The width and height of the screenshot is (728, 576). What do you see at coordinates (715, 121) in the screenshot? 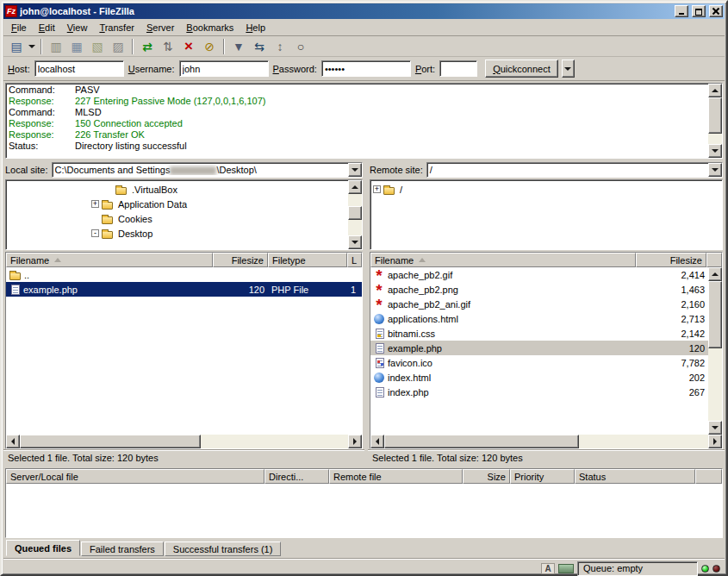
I see `log-scrollbar` at bounding box center [715, 121].